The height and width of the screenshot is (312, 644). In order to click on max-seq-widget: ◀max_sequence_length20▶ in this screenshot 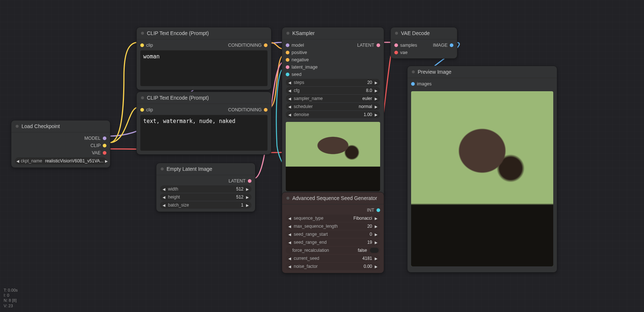, I will do `click(333, 226)`.